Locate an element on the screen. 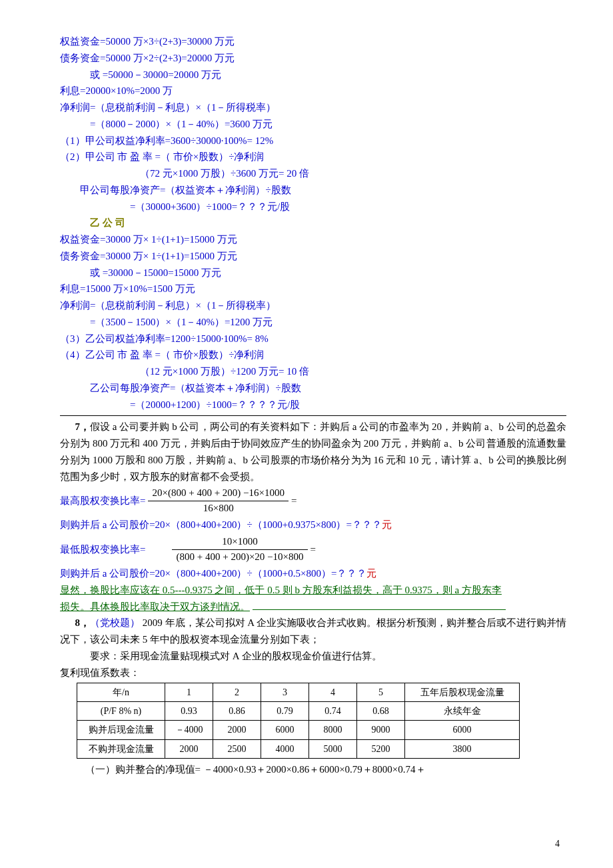  fraction-max: 20×(800 + 400 + 200) −16×1000 16×800 is located at coordinates (219, 501).